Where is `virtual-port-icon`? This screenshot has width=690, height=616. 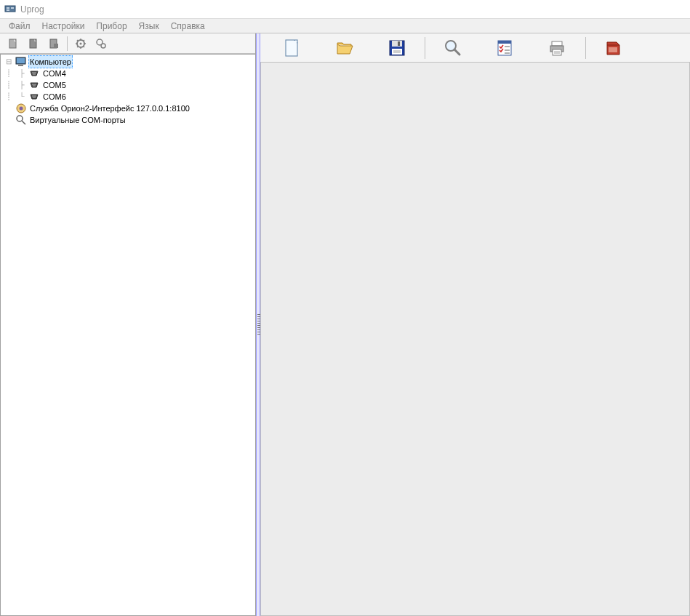
virtual-port-icon is located at coordinates (21, 120).